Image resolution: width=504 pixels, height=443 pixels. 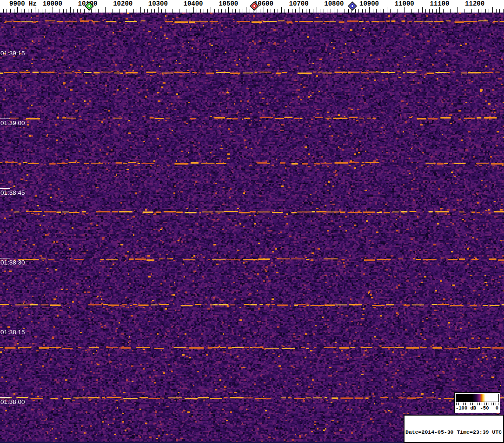 What do you see at coordinates (477, 398) in the screenshot?
I see `color-scale-gradient` at bounding box center [477, 398].